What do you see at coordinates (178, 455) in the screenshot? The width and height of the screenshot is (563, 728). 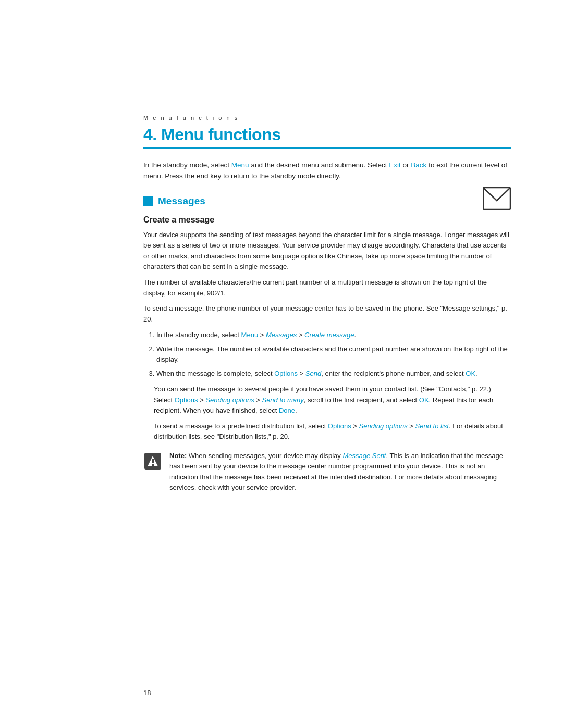 I see `note-label: Note:` at bounding box center [178, 455].